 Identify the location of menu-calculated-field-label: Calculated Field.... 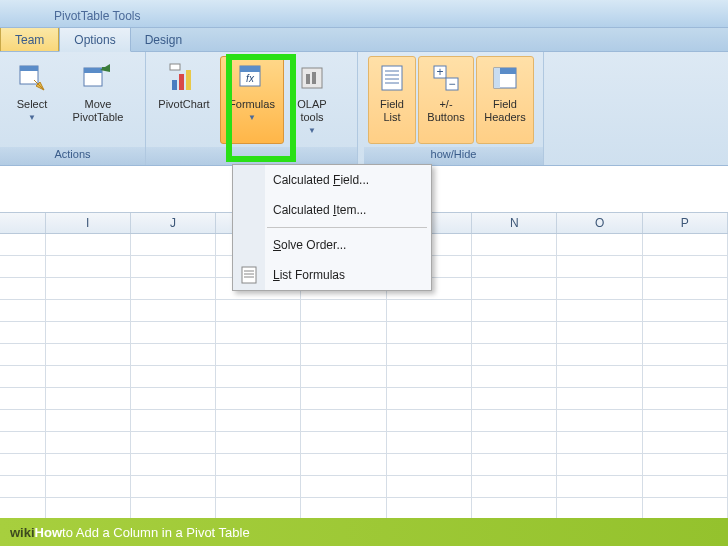
(321, 180).